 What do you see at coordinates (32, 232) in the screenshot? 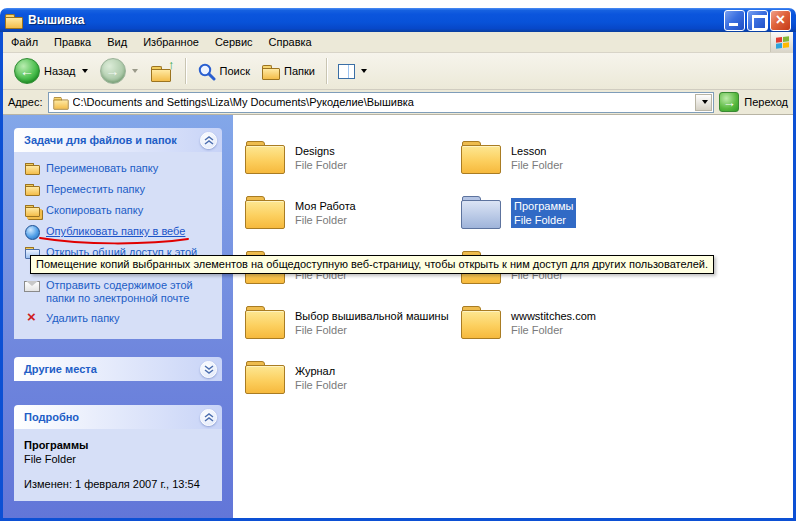
I see `publish-web-icon` at bounding box center [32, 232].